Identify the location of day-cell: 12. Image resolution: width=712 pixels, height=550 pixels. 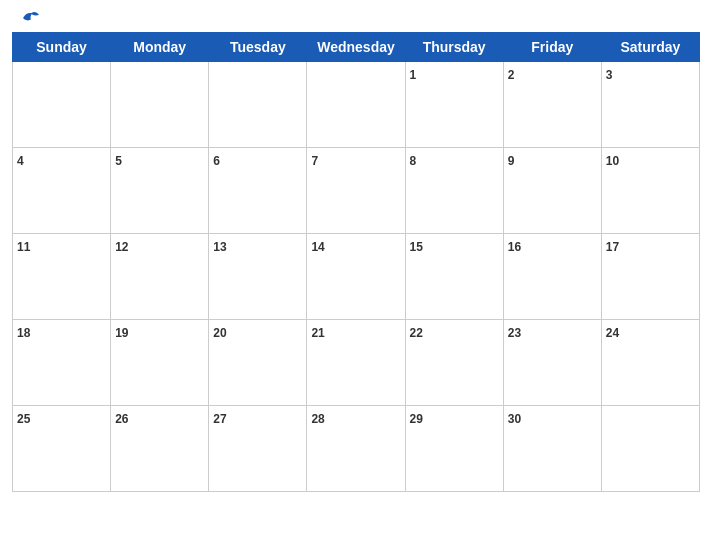
(160, 277).